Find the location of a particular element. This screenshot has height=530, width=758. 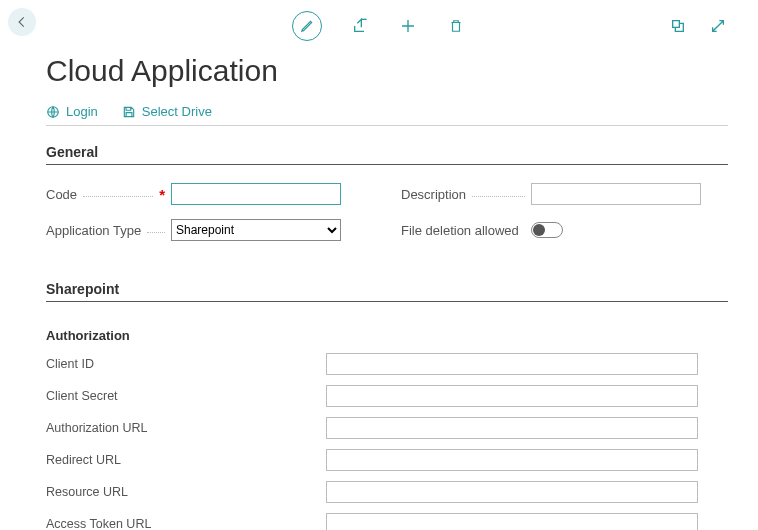

resource-url-input is located at coordinates (512, 492).